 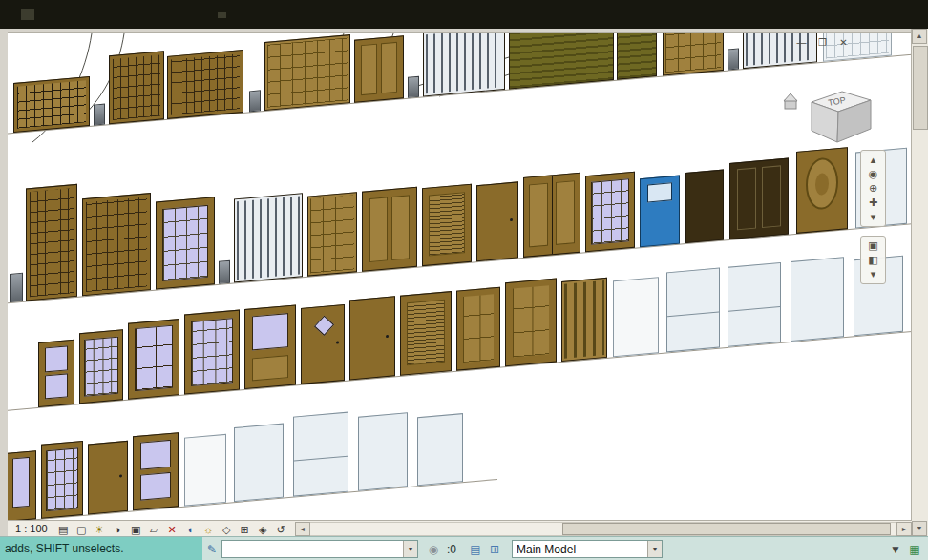 I want to click on vertical-scrollbar-thumb, so click(x=920, y=88).